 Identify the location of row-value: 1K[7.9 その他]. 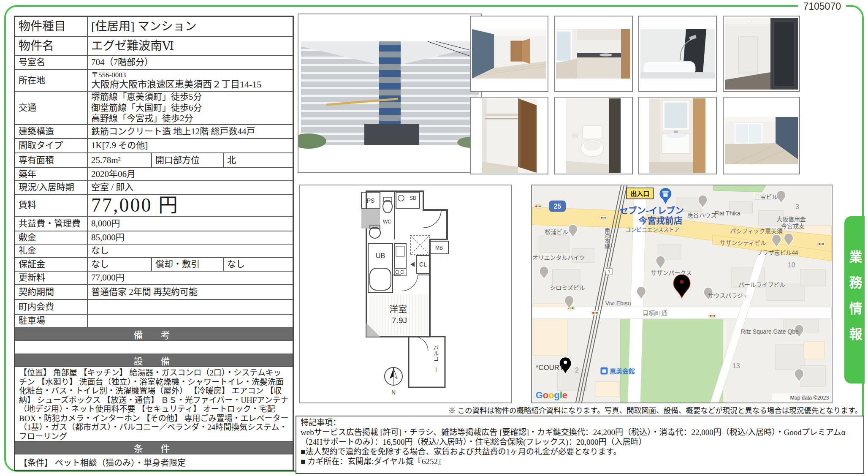
(190, 146).